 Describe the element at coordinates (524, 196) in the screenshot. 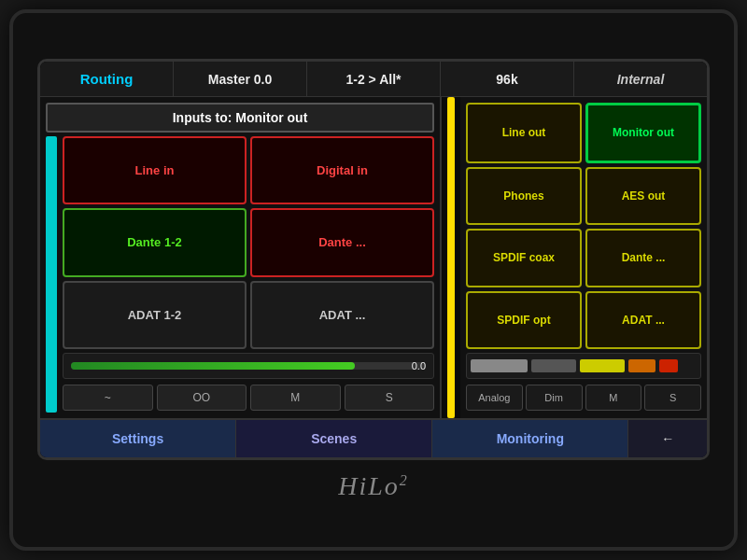

I see `output-phones: Phones` at that location.